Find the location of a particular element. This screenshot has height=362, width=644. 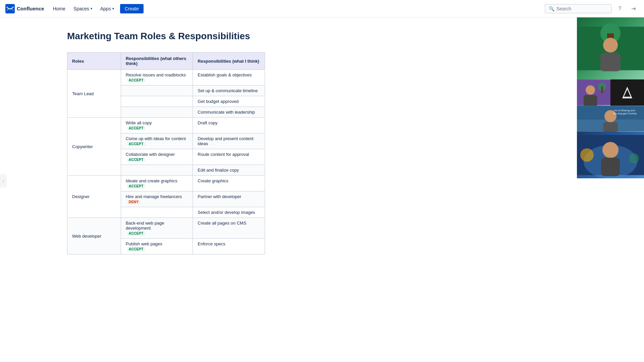

role-cell: Copywriter is located at coordinates (94, 147).